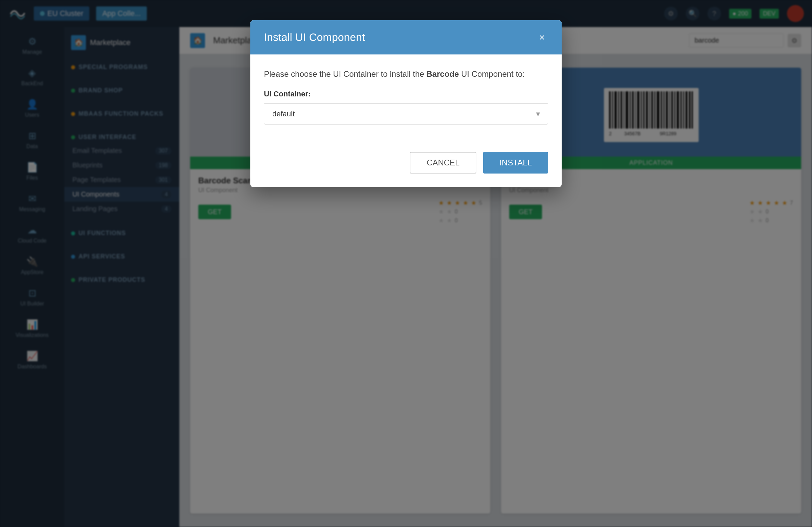 The height and width of the screenshot is (527, 812). What do you see at coordinates (406, 141) in the screenshot?
I see `modal-divider` at bounding box center [406, 141].